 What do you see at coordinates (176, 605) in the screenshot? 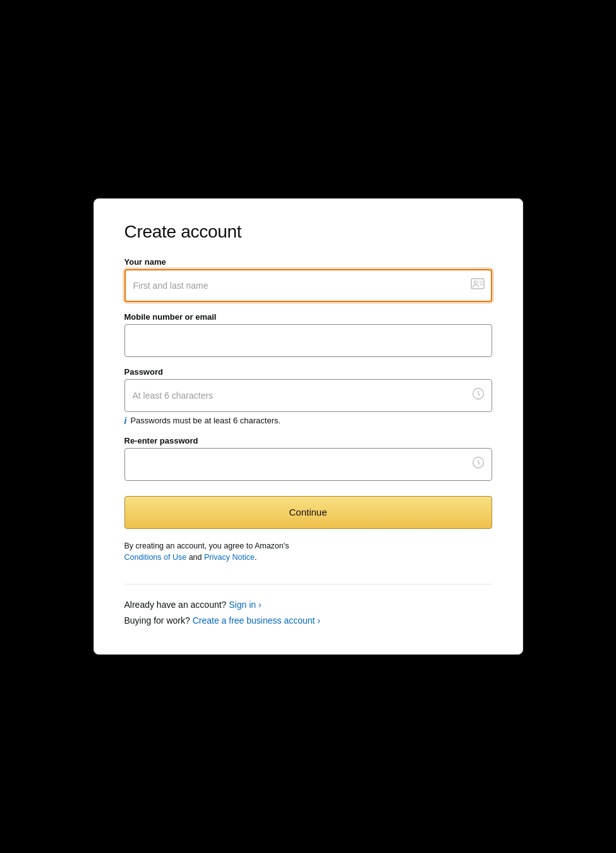
I see `signin-prefix: Already have an account?` at bounding box center [176, 605].